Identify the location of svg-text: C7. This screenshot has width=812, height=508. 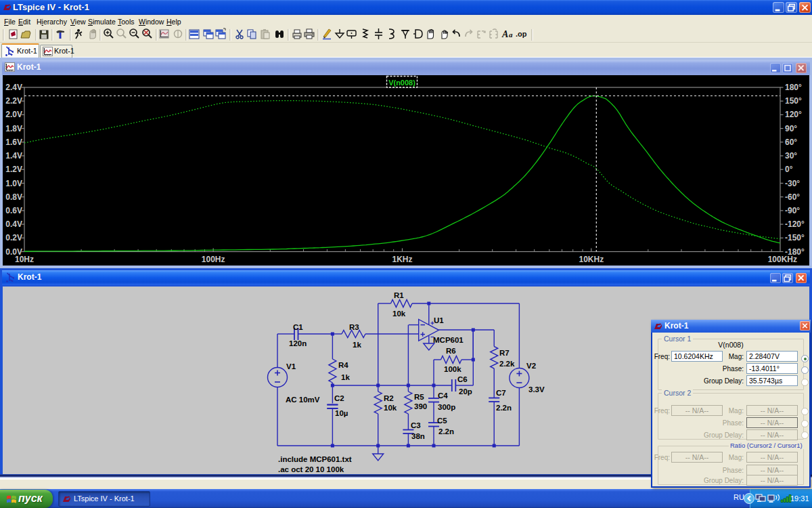
(501, 393).